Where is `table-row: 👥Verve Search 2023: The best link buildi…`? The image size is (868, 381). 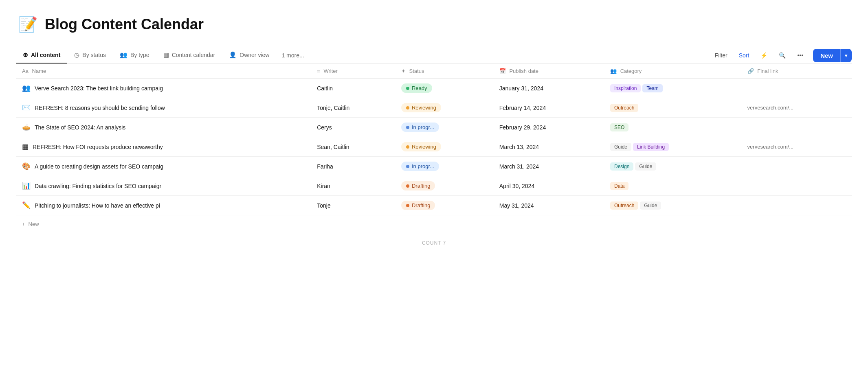
table-row: 👥Verve Search 2023: The best link buildi… is located at coordinates (434, 88).